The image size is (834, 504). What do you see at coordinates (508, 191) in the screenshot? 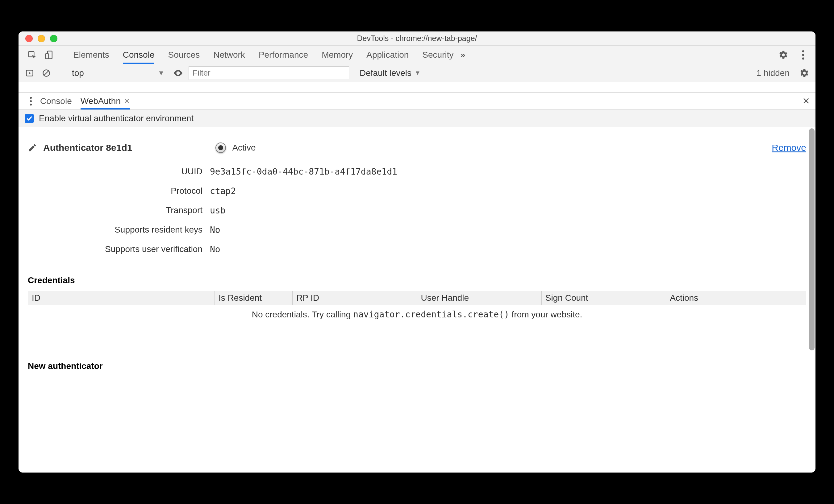
I see `detail-value-protocol: ctap2` at bounding box center [508, 191].